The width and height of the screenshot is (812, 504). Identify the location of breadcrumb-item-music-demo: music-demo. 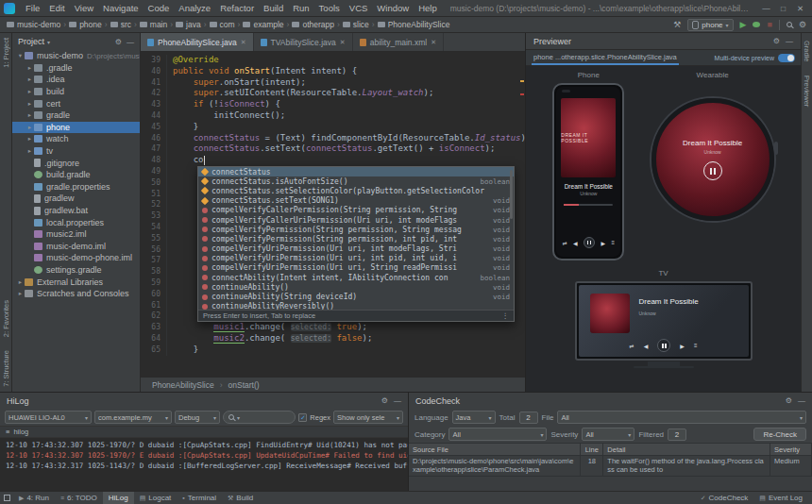
(34, 25).